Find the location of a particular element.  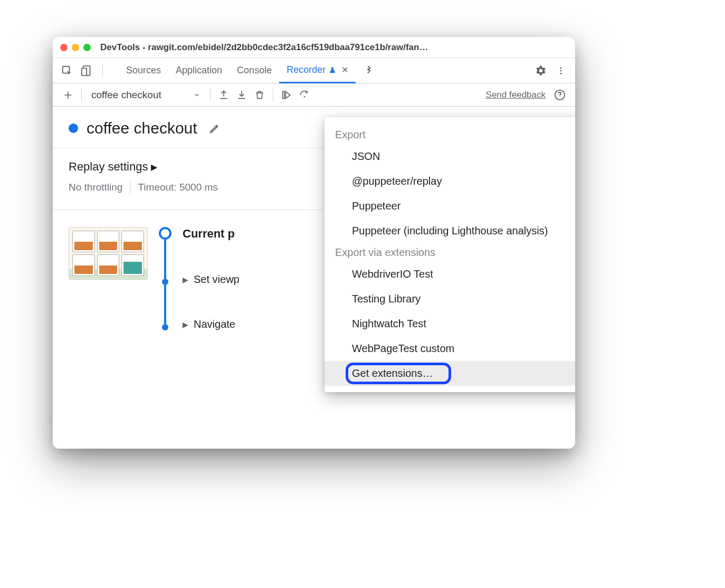

tab-label: Recorder is located at coordinates (306, 70).